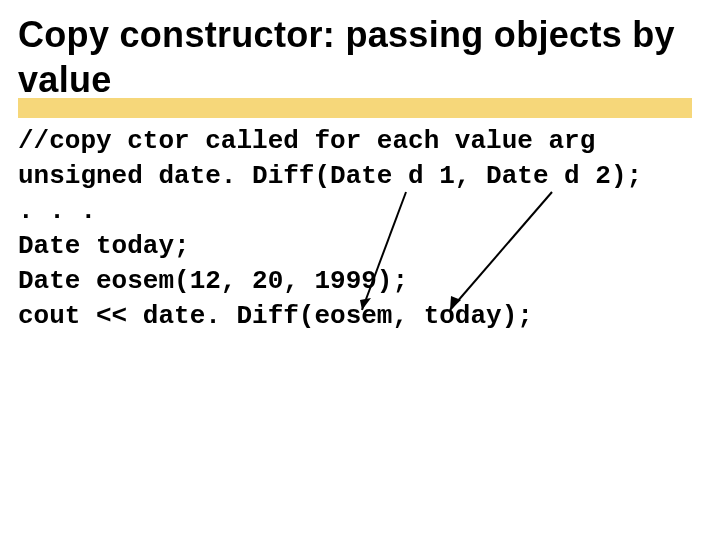 The width and height of the screenshot is (720, 540). I want to click on code-line-1: //copy ctor called for each value arg, so click(306, 141).